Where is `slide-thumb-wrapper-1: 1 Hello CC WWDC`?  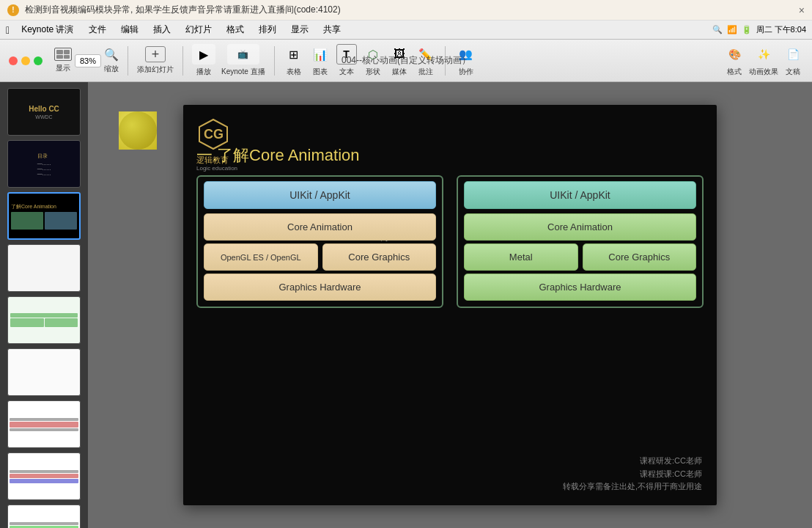 slide-thumb-wrapper-1: 1 Hello CC WWDC is located at coordinates (44, 111).